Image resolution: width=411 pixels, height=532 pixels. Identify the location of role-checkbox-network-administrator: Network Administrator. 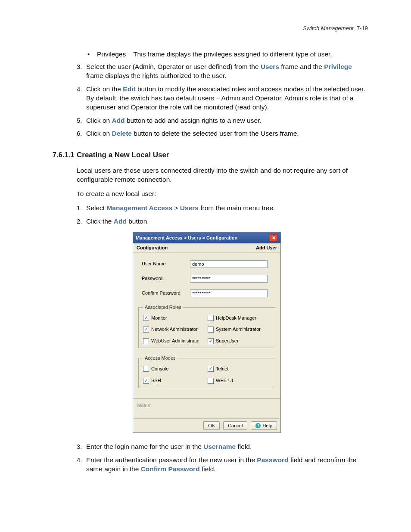
(174, 329).